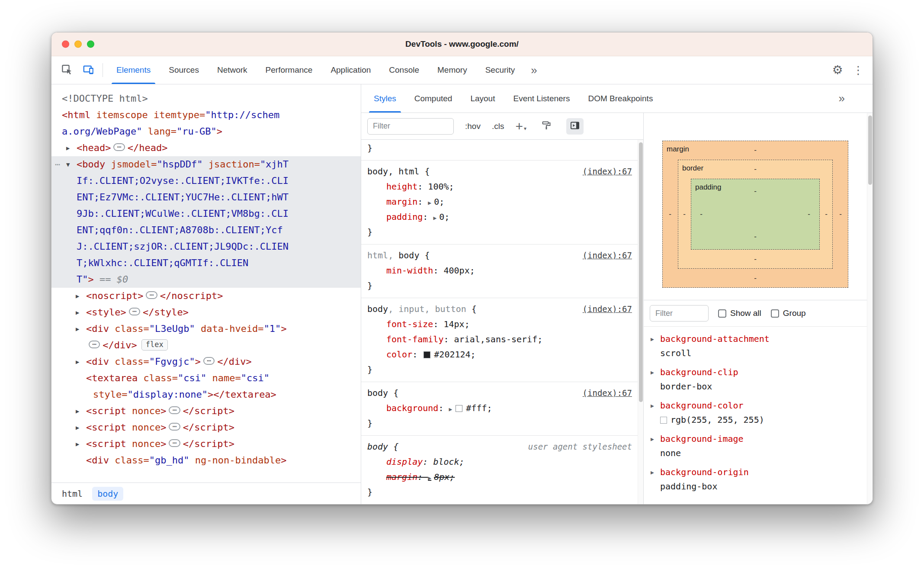 This screenshot has height=566, width=924. I want to click on sidebar-tab-event-listeners: Event Listeners, so click(542, 99).